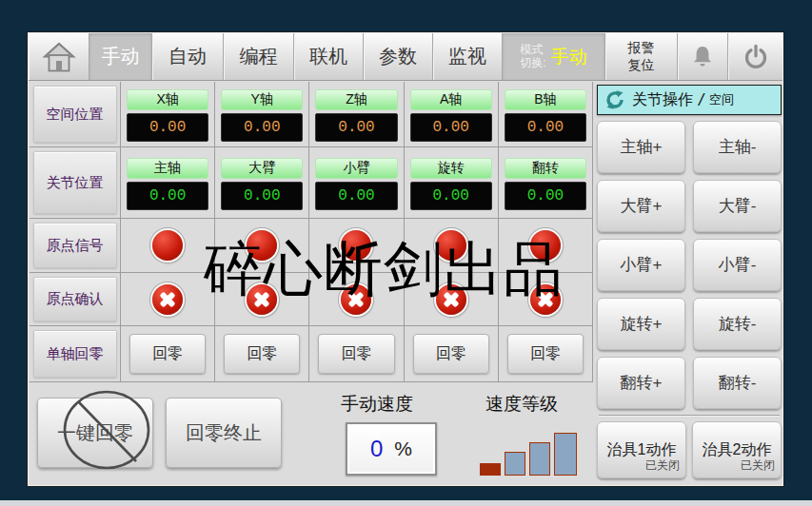 The width and height of the screenshot is (812, 506). What do you see at coordinates (468, 57) in the screenshot?
I see `tab-monitor: 监视` at bounding box center [468, 57].